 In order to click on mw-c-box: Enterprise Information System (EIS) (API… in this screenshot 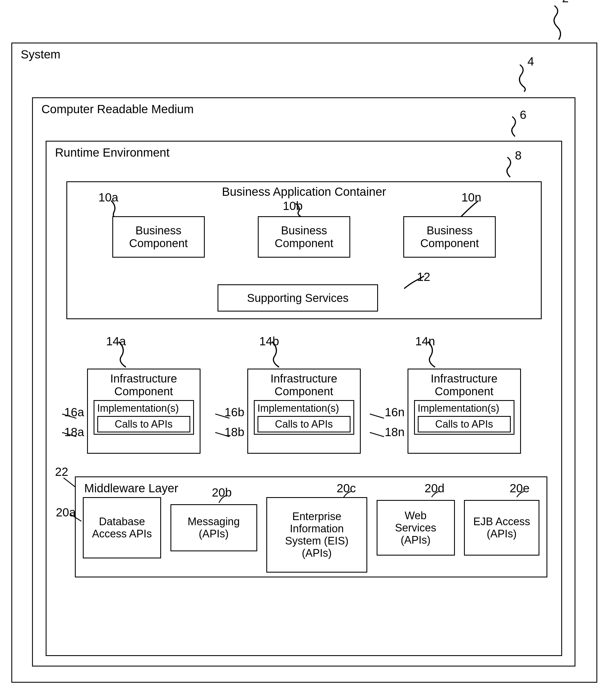, I will do `click(317, 535)`.